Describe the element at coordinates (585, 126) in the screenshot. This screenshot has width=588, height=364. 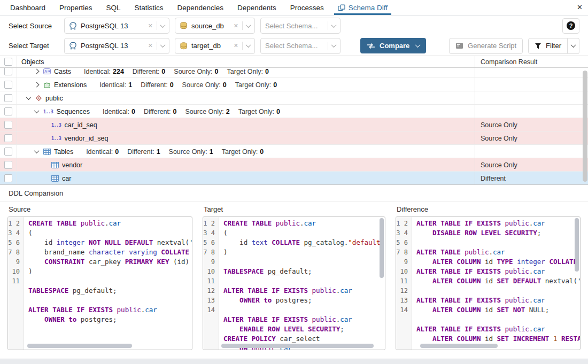
I see `grid-vertical-scrollbar` at that location.